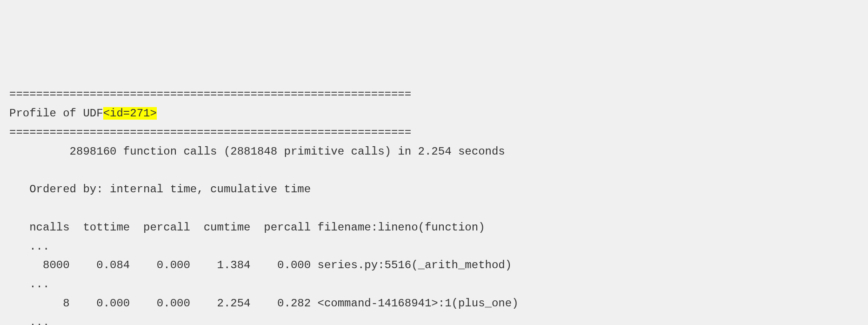 The height and width of the screenshot is (325, 868). What do you see at coordinates (264, 304) in the screenshot?
I see `table-row: 8 0.000 0.000 2.254 0.282 <command-14168…` at bounding box center [264, 304].